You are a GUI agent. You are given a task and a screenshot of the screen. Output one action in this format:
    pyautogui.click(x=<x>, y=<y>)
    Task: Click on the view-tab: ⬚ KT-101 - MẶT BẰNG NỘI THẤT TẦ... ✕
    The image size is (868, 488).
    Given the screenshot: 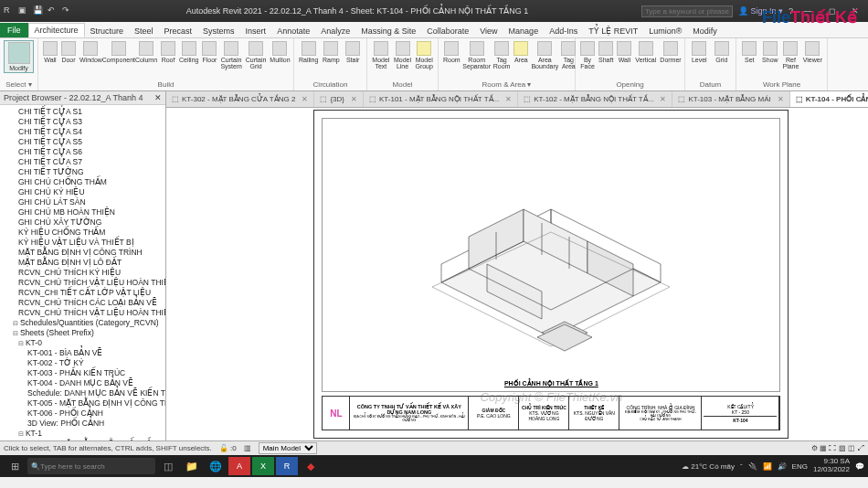 What is the action you would take?
    pyautogui.click(x=440, y=99)
    